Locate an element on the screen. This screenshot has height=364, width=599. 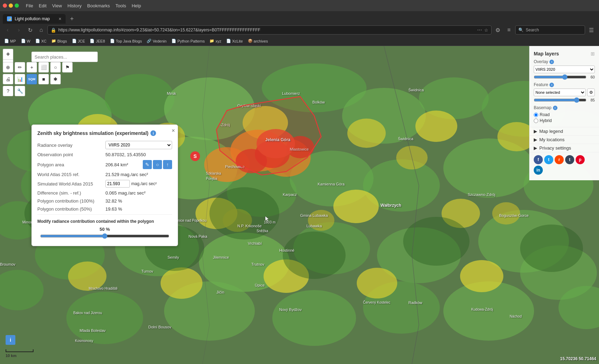
bookmark-python-icon: 📄 is located at coordinates (174, 41).